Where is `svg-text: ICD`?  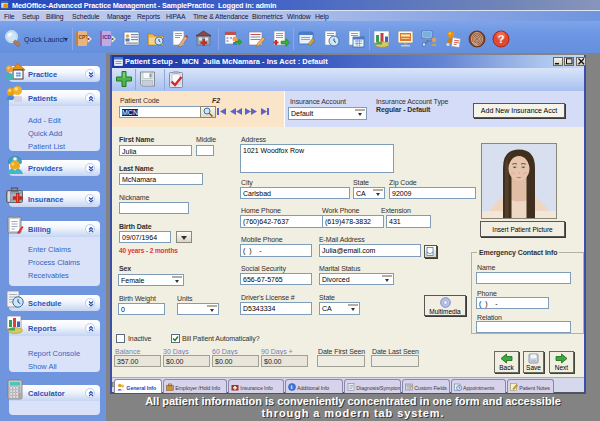
svg-text: ICD is located at coordinates (108, 37).